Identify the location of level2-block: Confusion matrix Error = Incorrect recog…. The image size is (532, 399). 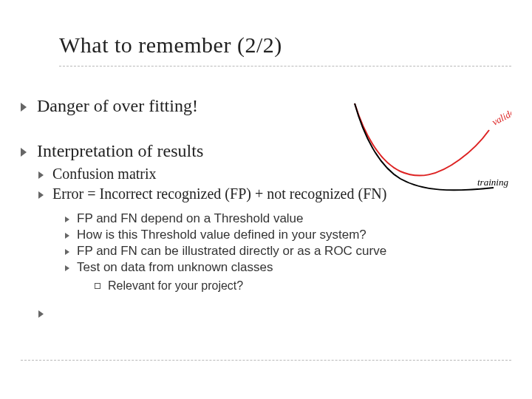
(266, 184).